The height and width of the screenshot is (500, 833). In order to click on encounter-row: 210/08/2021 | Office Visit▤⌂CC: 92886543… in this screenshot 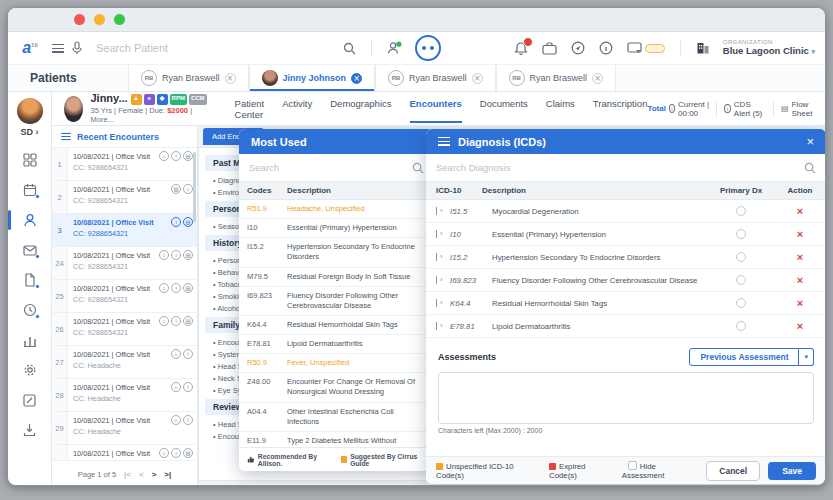, I will do `click(124, 198)`.